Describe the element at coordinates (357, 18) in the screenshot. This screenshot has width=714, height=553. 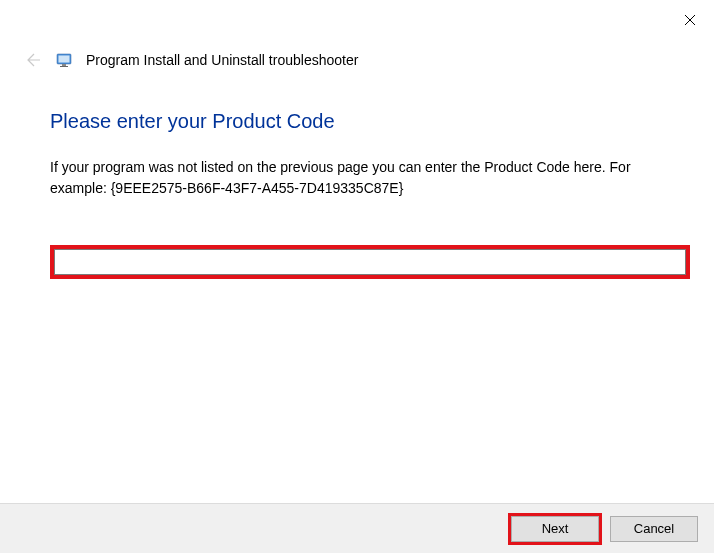
I see `titlebar` at that location.